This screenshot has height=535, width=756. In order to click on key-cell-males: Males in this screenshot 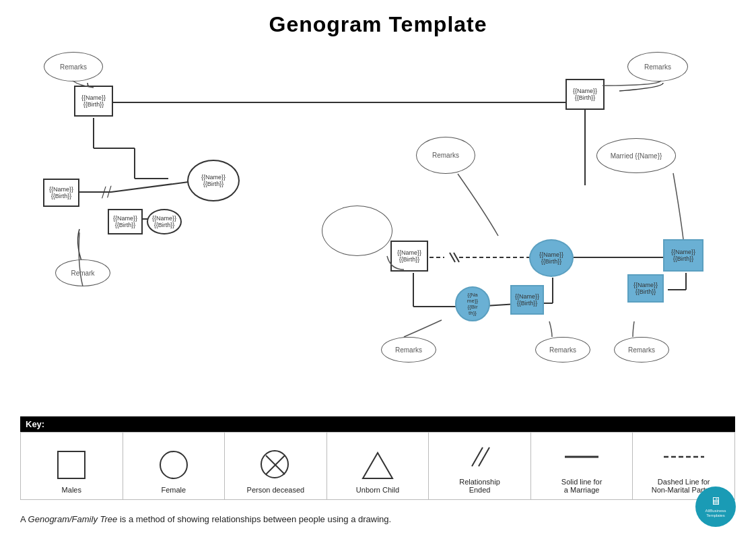, I will do `click(72, 466)`.